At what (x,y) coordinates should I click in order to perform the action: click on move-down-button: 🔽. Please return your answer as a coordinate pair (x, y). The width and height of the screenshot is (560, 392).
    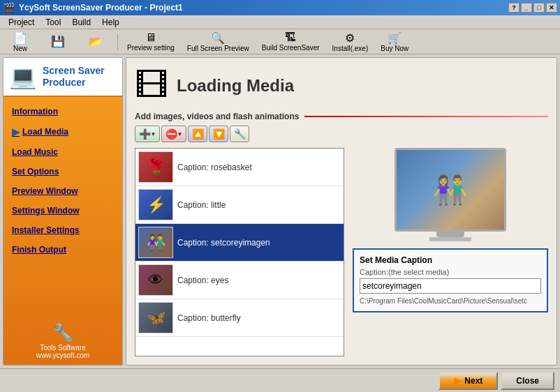
    Looking at the image, I should click on (219, 134).